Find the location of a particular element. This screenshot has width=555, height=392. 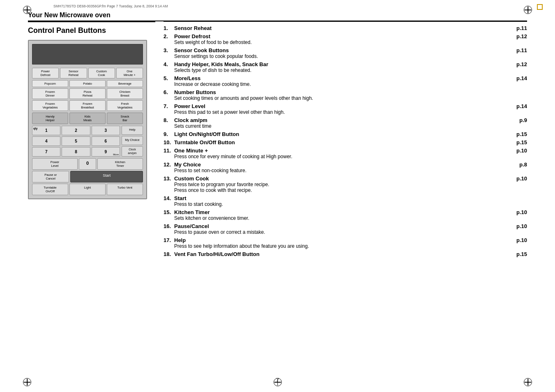

inst-desc-2: Sets weight of food to be defrosted. is located at coordinates (351, 42).